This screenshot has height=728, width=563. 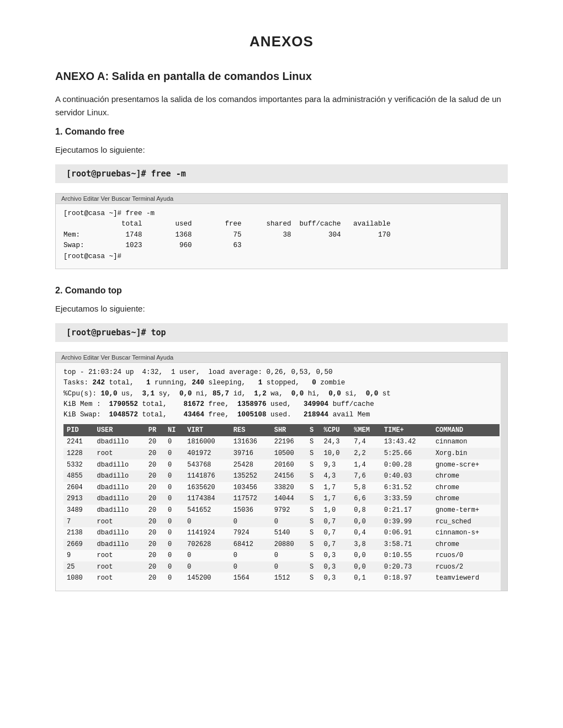 What do you see at coordinates (406, 430) in the screenshot?
I see `table-header: TIME+` at bounding box center [406, 430].